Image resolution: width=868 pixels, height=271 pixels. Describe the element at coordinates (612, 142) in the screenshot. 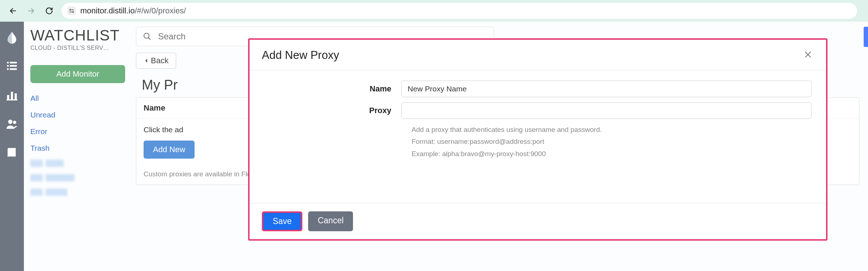

I see `help-line-2: Format: username:password@address:port` at that location.